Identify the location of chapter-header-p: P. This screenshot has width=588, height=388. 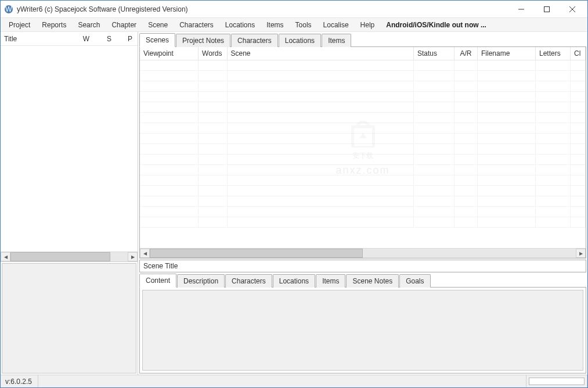
(127, 39).